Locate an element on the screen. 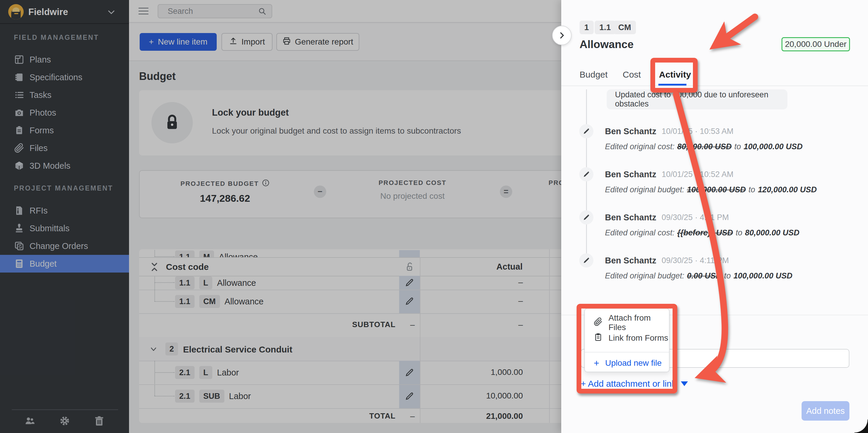 Image resolution: width=868 pixels, height=433 pixels. line-item-title: Allowance is located at coordinates (607, 44).